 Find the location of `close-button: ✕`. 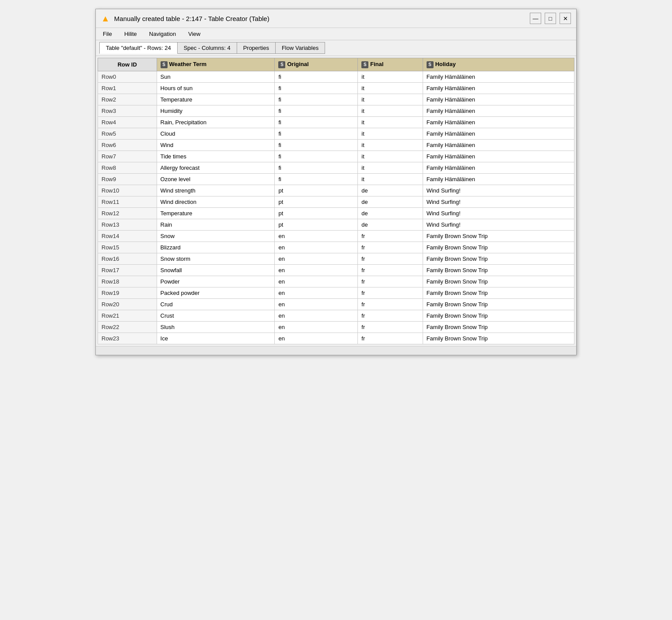

close-button: ✕ is located at coordinates (565, 18).